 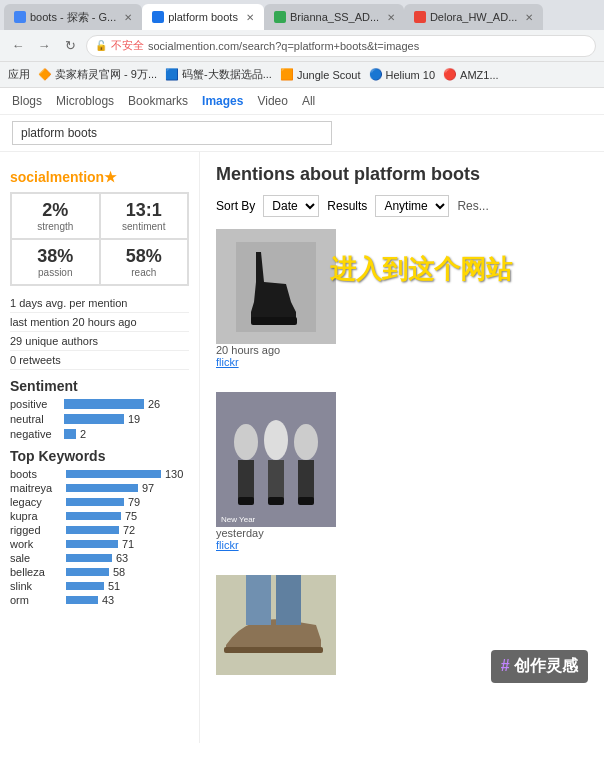 I want to click on keyword-boots-label: boots, so click(x=36, y=474).